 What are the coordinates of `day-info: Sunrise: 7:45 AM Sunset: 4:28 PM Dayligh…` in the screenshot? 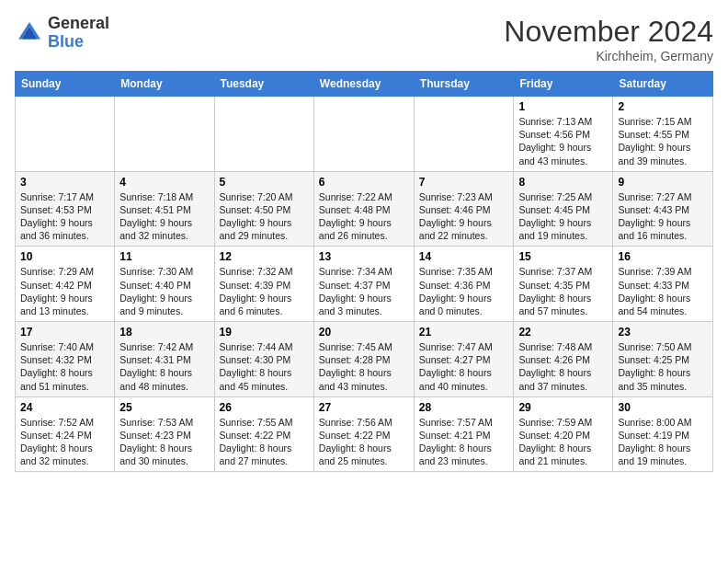 It's located at (364, 366).